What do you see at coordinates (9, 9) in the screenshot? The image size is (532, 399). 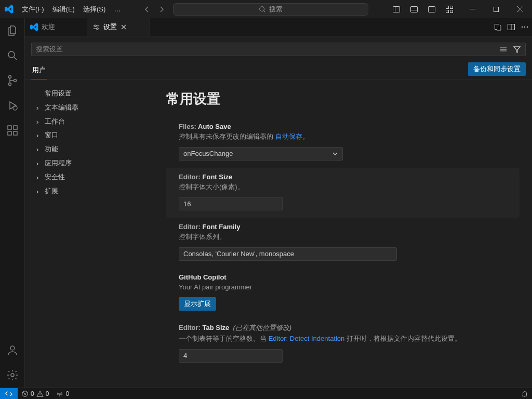 I see `app-logo` at bounding box center [9, 9].